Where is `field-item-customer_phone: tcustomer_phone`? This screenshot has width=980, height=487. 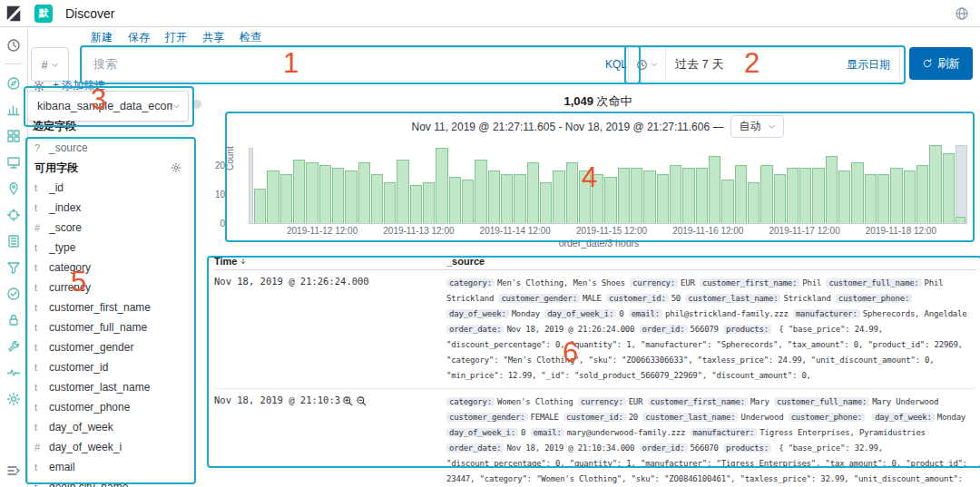
field-item-customer_phone: tcustomer_phone is located at coordinates (109, 407).